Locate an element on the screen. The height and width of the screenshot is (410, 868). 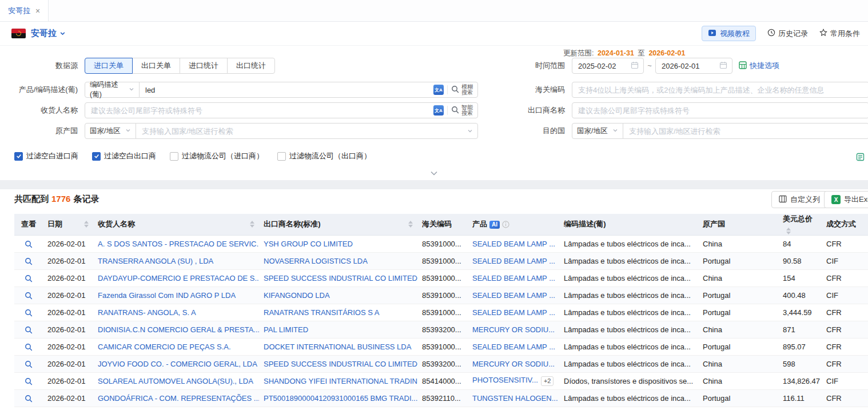
video-tutorial-button: 视频教程 is located at coordinates (728, 33).